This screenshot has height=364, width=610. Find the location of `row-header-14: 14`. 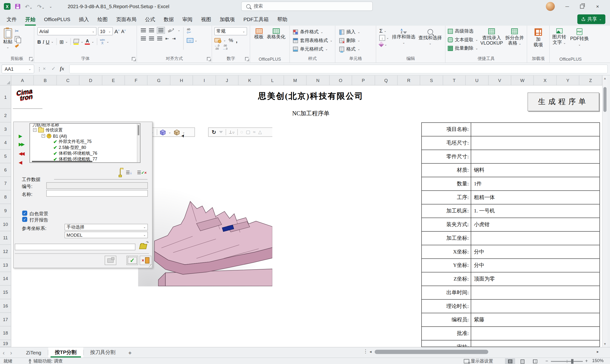

row-header-14: 14 is located at coordinates (5, 279).